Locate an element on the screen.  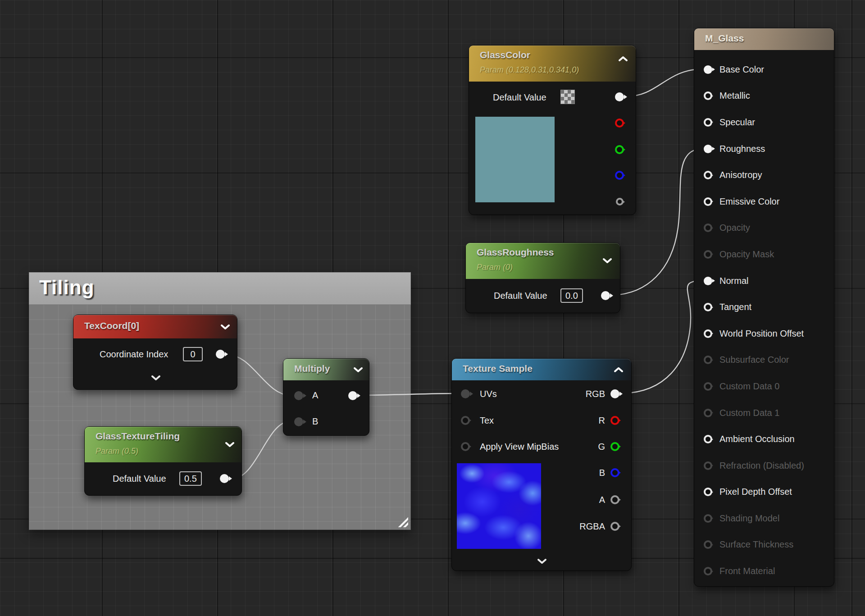
glasscolor-output-pin-b is located at coordinates (619, 175).